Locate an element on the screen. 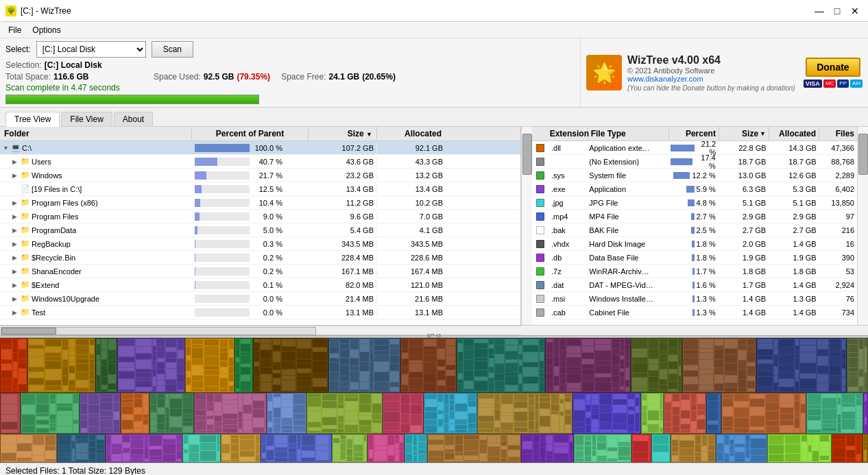 The width and height of the screenshot is (868, 475). ext-files: 216 is located at coordinates (838, 230).